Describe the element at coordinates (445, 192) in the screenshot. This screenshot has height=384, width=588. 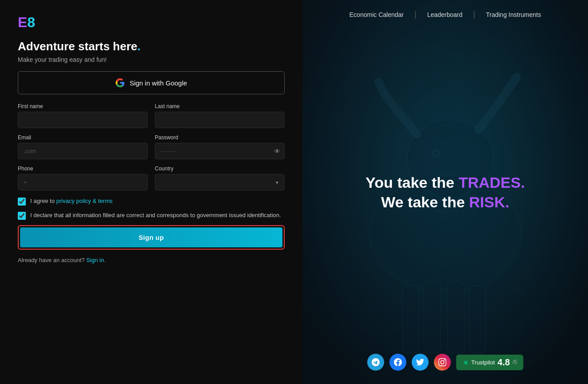
I see `hero-text: You take the TRADES. We take the RISK.` at that location.